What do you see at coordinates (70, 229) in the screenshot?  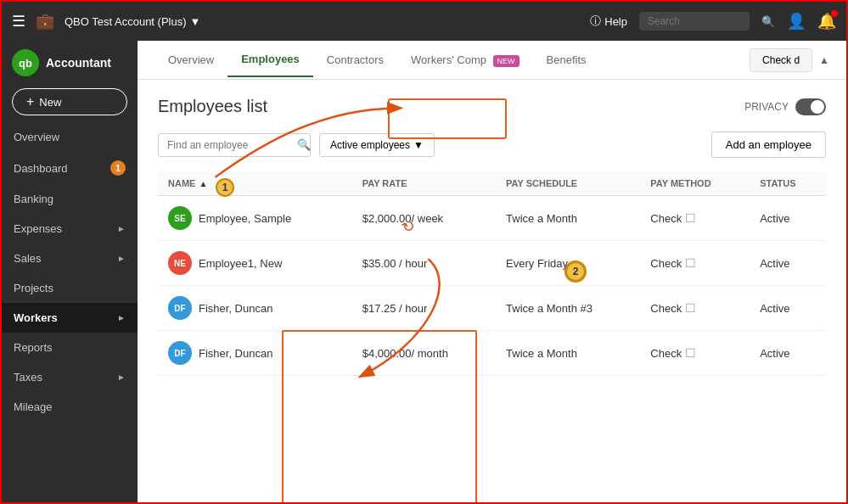 I see `sidebar-item-expenses: Expenses ►` at bounding box center [70, 229].